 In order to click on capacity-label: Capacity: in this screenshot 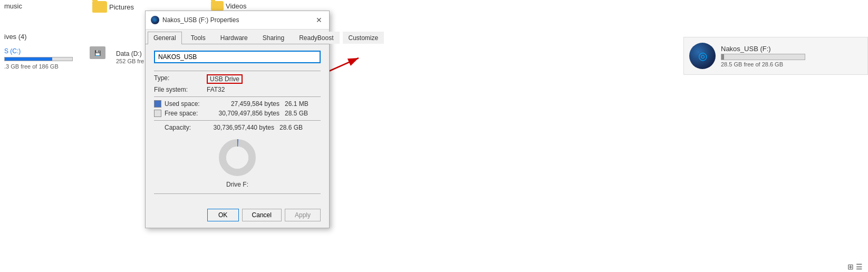, I will do `click(185, 128)`.